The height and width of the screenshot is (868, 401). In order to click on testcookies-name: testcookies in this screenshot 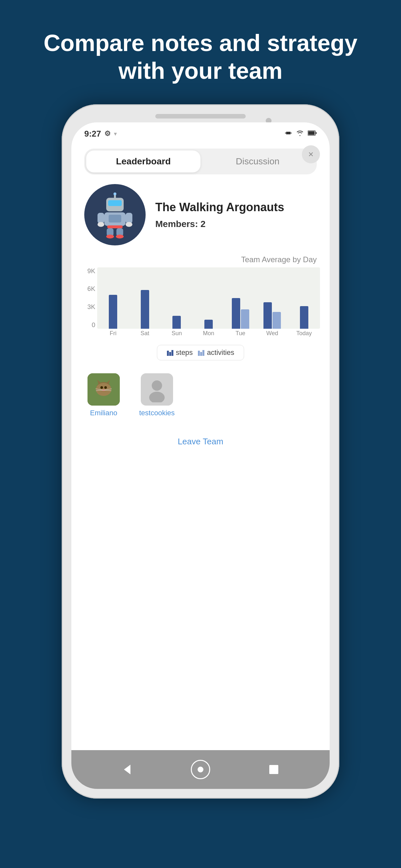, I will do `click(157, 413)`.